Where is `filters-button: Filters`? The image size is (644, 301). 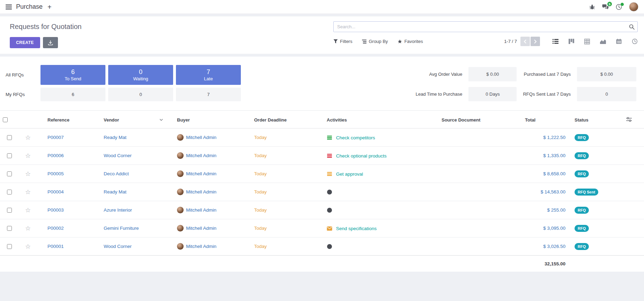 filters-button: Filters is located at coordinates (343, 41).